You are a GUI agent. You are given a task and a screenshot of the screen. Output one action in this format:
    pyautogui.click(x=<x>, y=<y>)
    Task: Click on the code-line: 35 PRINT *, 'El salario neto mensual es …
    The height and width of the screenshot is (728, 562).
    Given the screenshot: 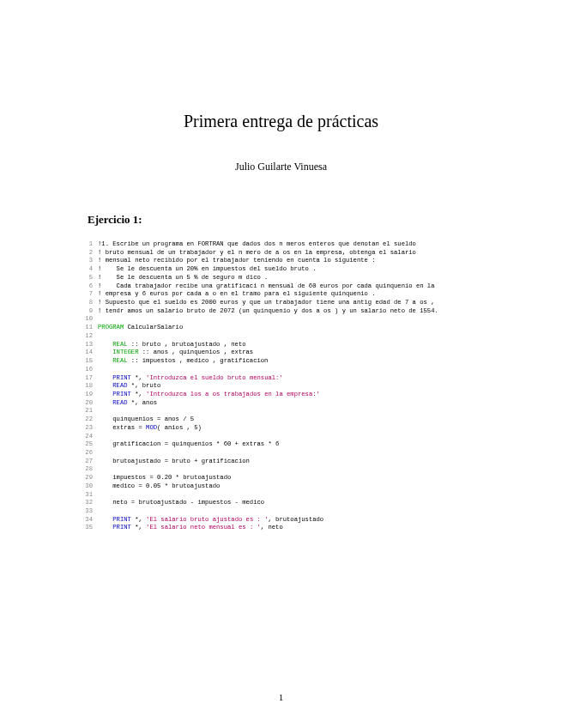 What is the action you would take?
    pyautogui.click(x=281, y=528)
    